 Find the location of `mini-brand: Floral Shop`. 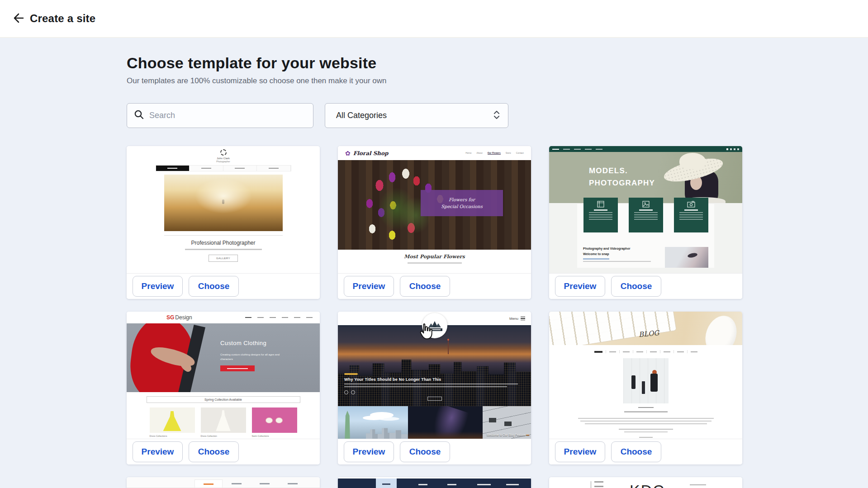

mini-brand: Floral Shop is located at coordinates (371, 153).